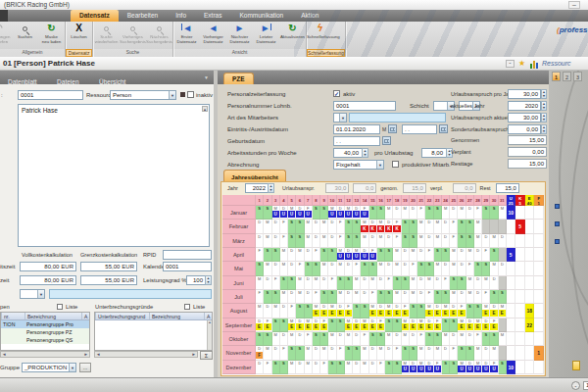 The width and height of the screenshot is (588, 392). What do you see at coordinates (4, 16) in the screenshot?
I see `file-menu-cut` at bounding box center [4, 16].